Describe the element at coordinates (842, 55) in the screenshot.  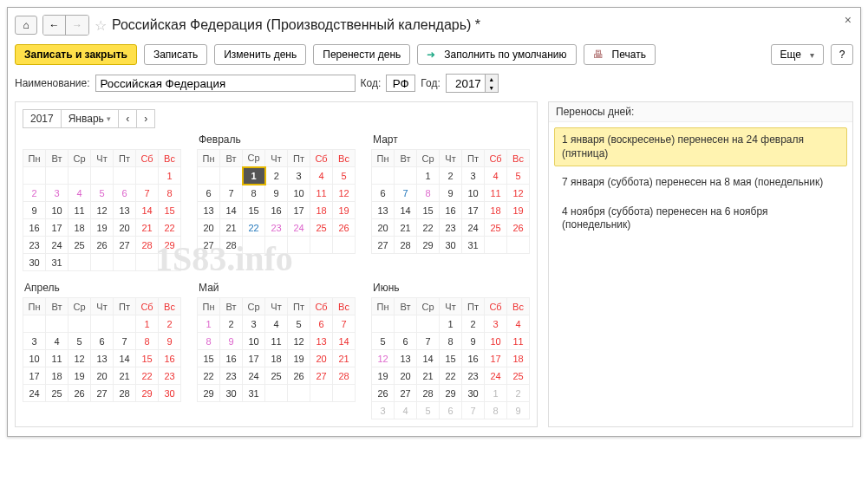
I see `help-button: ?` at that location.